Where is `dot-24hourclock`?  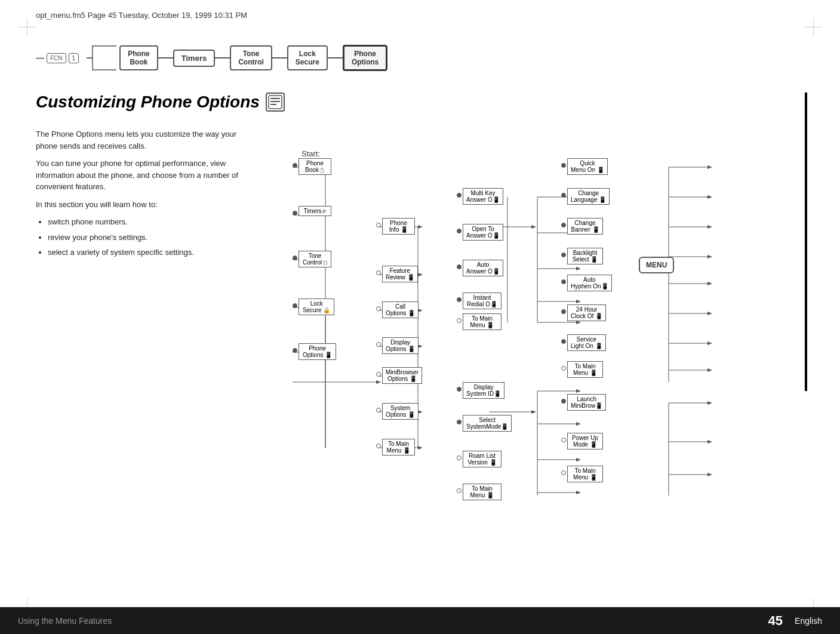 dot-24hourclock is located at coordinates (564, 312).